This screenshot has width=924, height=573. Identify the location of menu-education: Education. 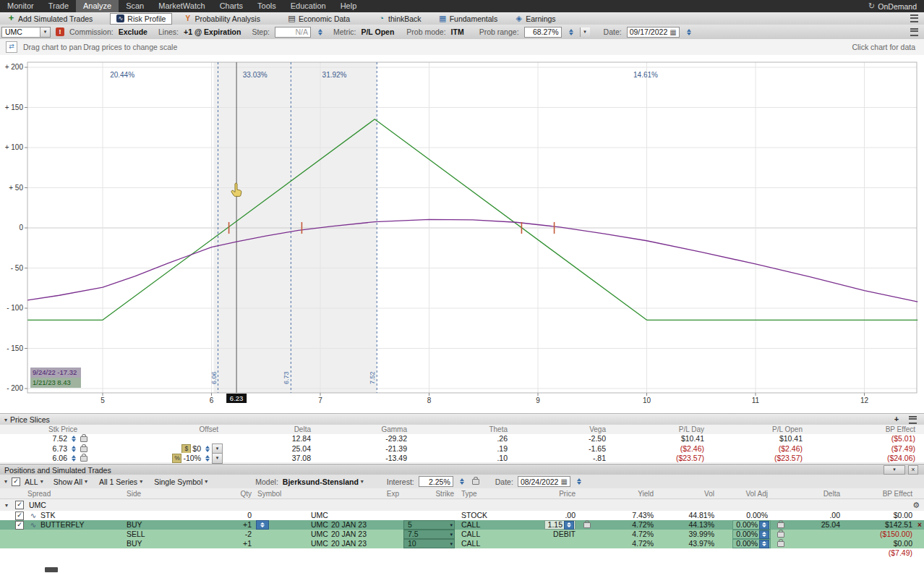
(308, 6).